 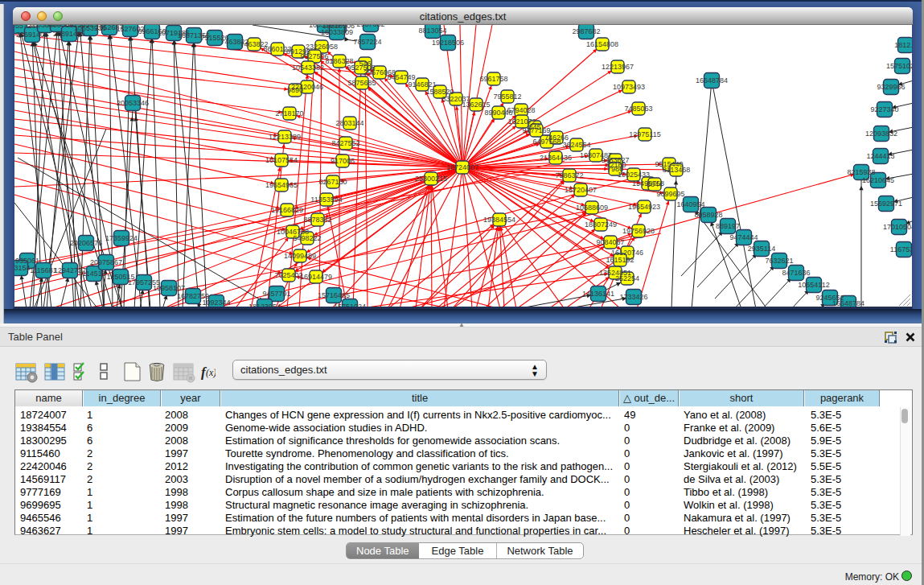 What do you see at coordinates (307, 238) in the screenshot?
I see `svg-text: 5498222` at bounding box center [307, 238].